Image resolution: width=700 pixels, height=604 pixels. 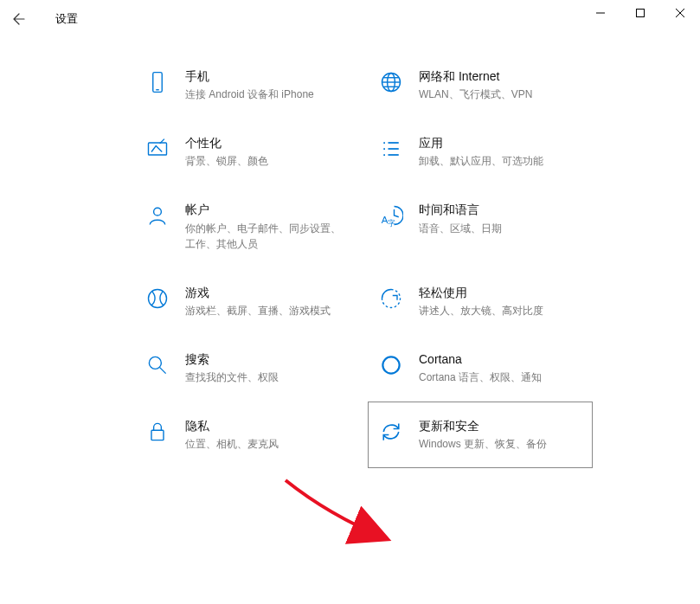 What do you see at coordinates (247, 434) in the screenshot?
I see `tile-privacy: 隐私 位置、相机、麦克风` at bounding box center [247, 434].